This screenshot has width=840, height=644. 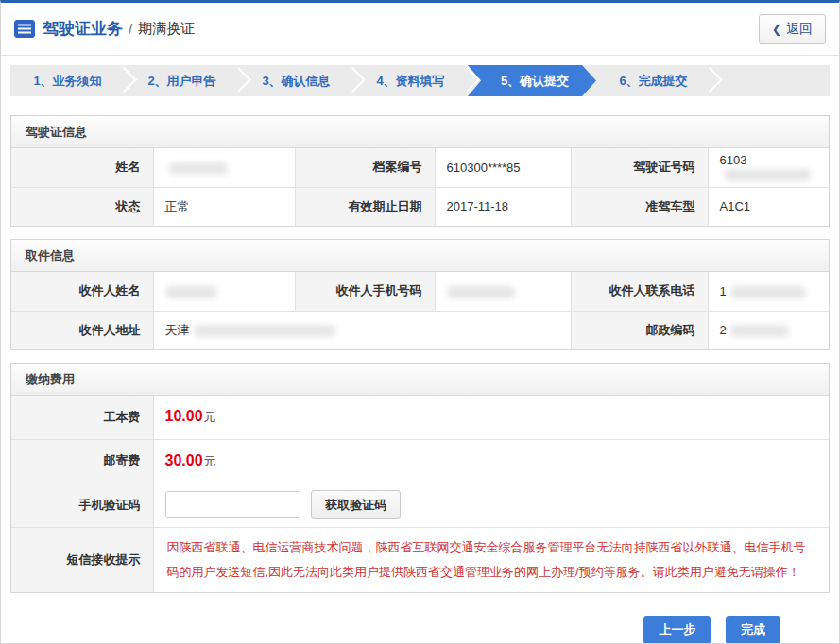 What do you see at coordinates (82, 504) in the screenshot?
I see `field-label-sms-code: 手机验证码` at bounding box center [82, 504].